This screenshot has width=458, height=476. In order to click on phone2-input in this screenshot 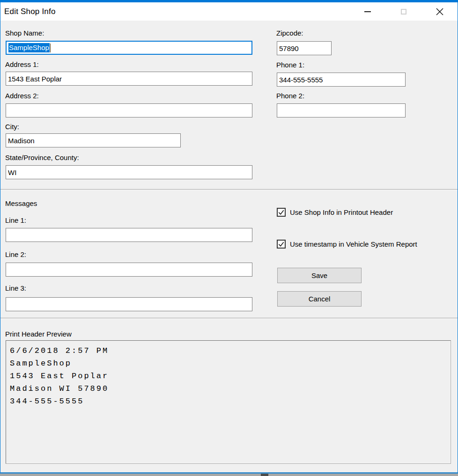, I will do `click(341, 110)`.